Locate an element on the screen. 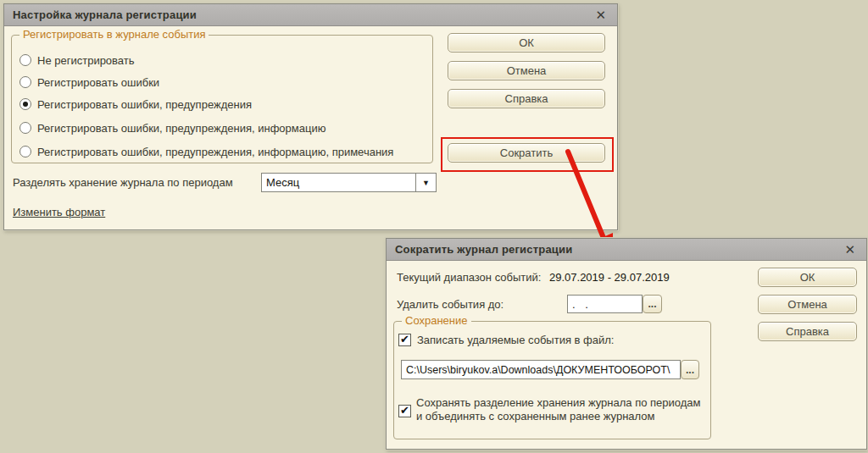  saving-group-label: Сохранение is located at coordinates (437, 320).